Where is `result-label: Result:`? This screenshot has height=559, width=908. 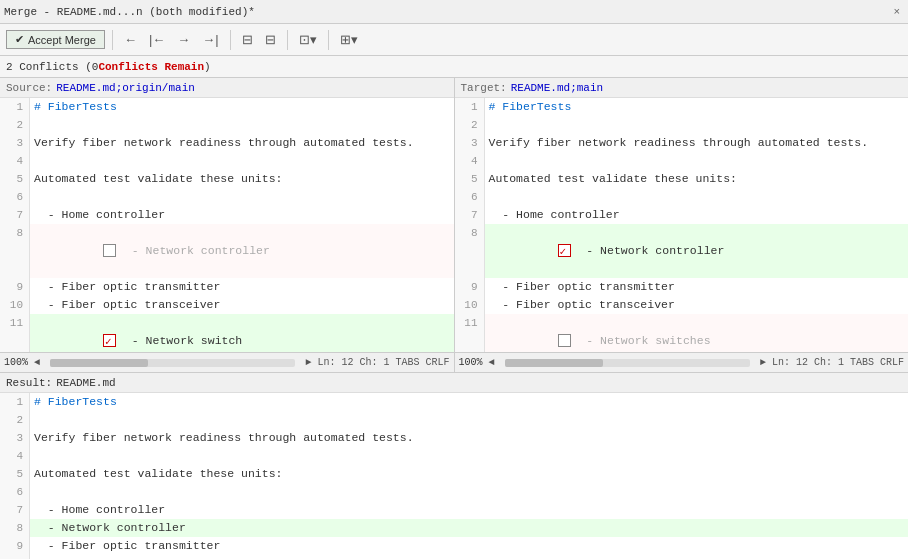
result-label: Result: is located at coordinates (29, 383).